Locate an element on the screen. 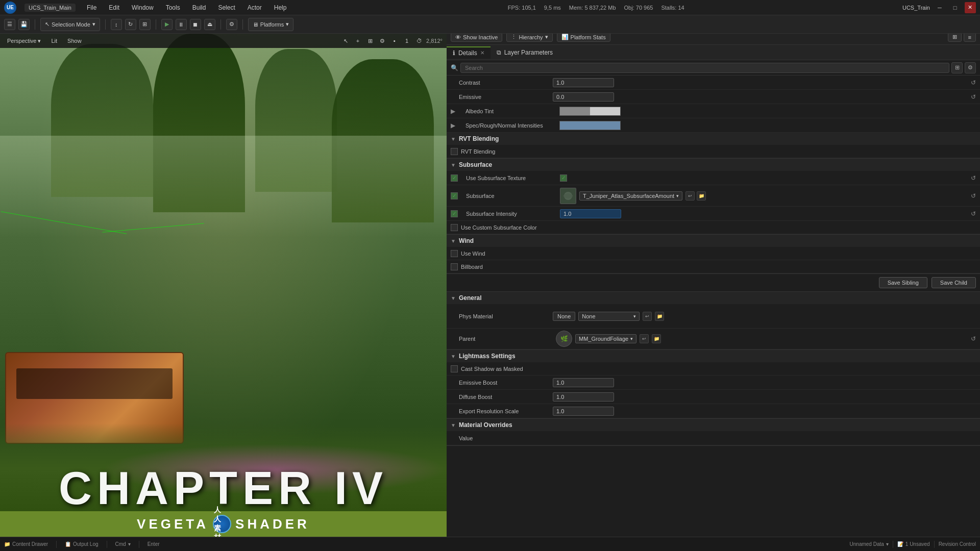 The height and width of the screenshot is (551, 980). use-subsurface-reset: ↺ is located at coordinates (973, 178).